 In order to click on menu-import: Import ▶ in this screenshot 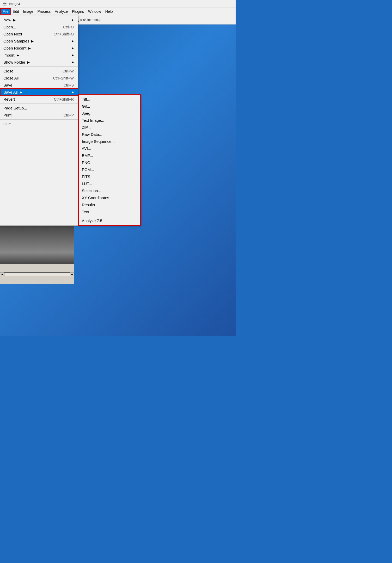, I will do `click(39, 55)`.